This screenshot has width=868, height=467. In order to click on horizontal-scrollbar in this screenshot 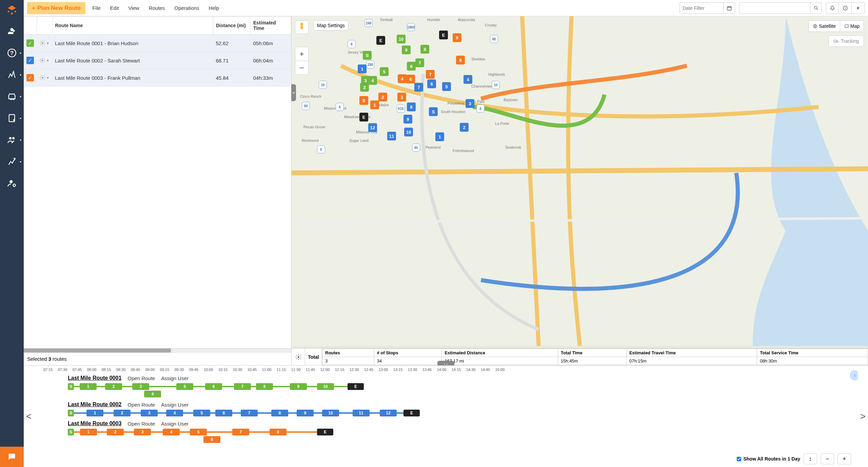, I will do `click(157, 350)`.